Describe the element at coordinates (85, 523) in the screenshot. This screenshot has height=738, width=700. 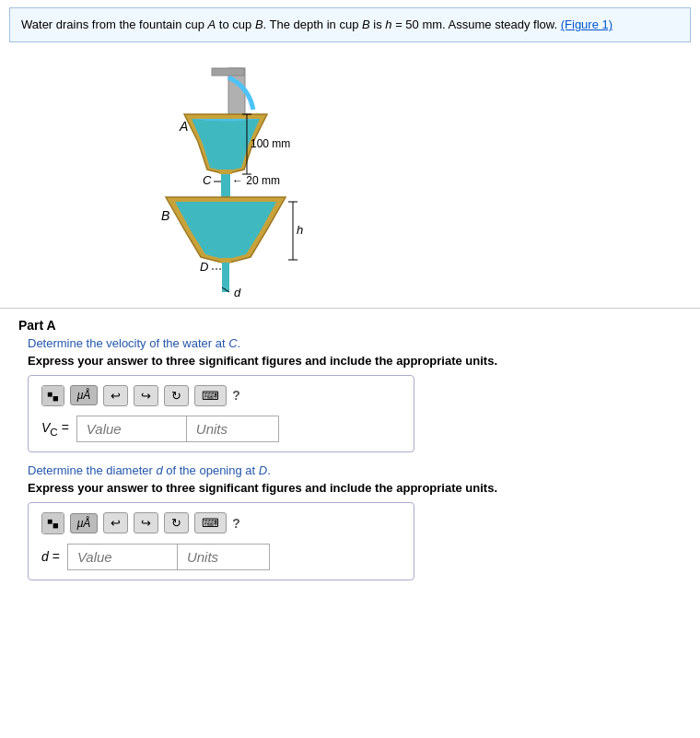
I see `mu-btn-b: μÅ` at that location.